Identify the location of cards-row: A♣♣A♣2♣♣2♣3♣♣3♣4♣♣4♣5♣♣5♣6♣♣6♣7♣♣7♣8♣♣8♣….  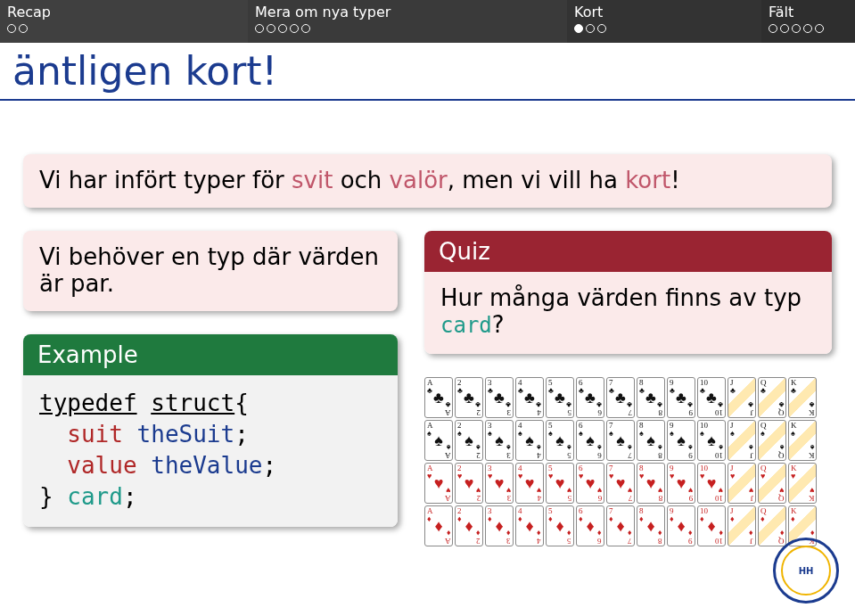
(628, 398).